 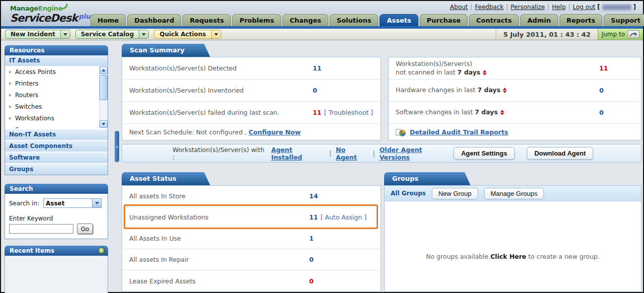 I want to click on tab-assets: Assets, so click(x=399, y=20).